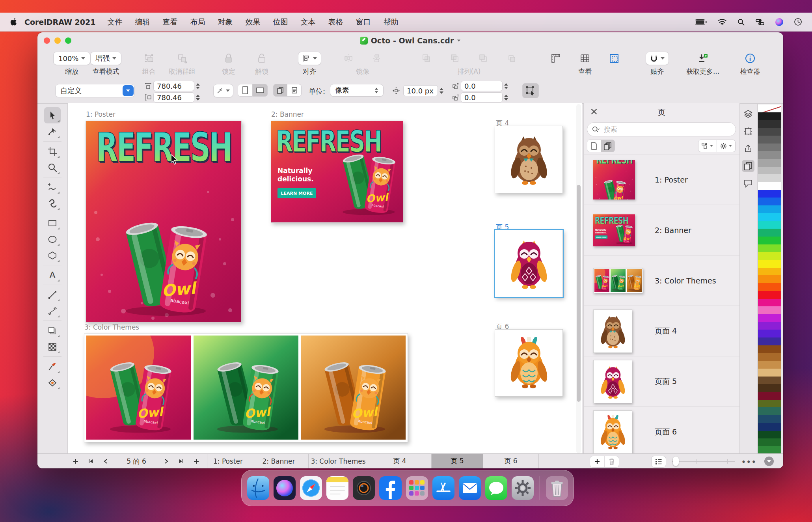 This screenshot has height=522, width=812. What do you see at coordinates (52, 151) in the screenshot?
I see `crop-tool` at bounding box center [52, 151].